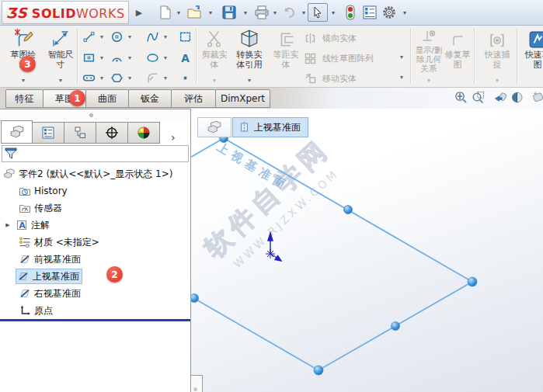 The height and width of the screenshot is (392, 543). What do you see at coordinates (144, 133) in the screenshot?
I see `tab-display-manager` at bounding box center [144, 133].